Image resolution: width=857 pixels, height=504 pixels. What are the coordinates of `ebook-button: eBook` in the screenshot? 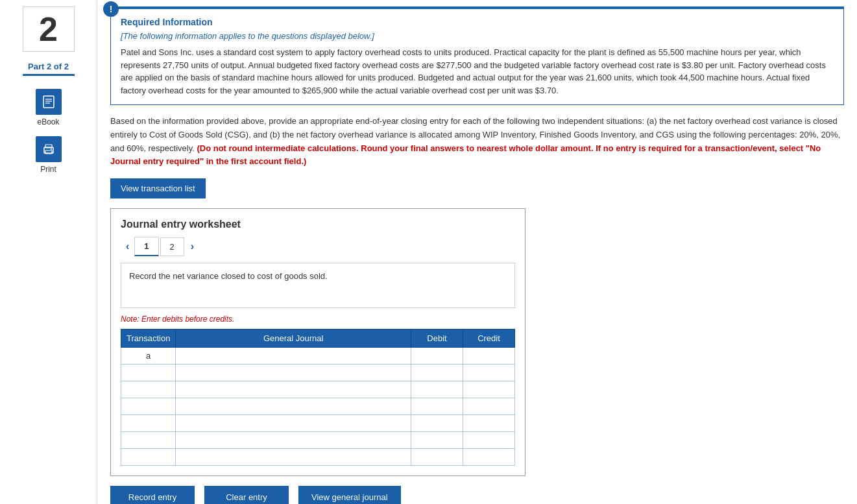 It's located at (49, 108).